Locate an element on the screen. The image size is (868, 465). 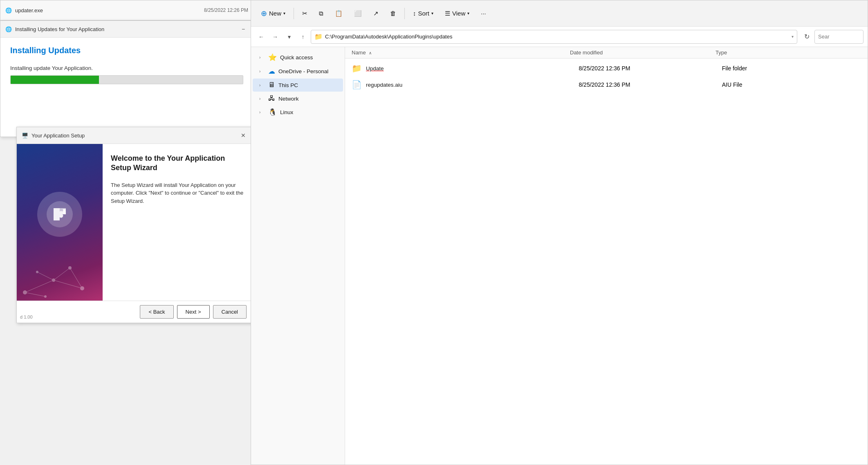
linux-label: Linux is located at coordinates (287, 112).